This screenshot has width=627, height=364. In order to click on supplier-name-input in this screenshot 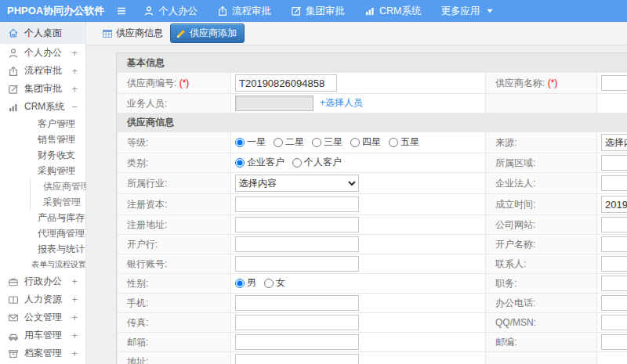, I will do `click(614, 83)`.